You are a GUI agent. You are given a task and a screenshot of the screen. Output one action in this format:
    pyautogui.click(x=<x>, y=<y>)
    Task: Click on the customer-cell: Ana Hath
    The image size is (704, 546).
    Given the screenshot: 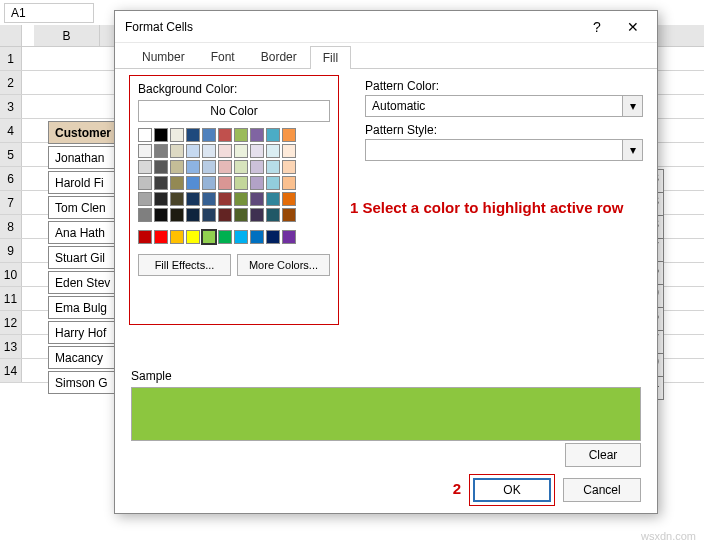 What is the action you would take?
    pyautogui.click(x=83, y=232)
    